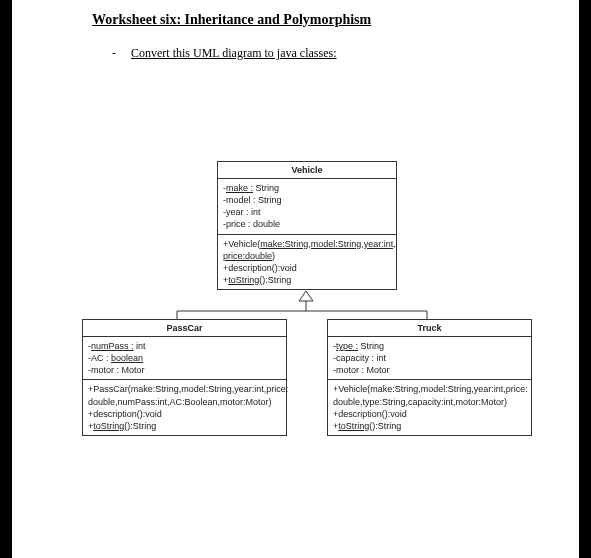 The width and height of the screenshot is (591, 558). Describe the element at coordinates (307, 170) in the screenshot. I see `uml-class-name: Vehicle` at that location.